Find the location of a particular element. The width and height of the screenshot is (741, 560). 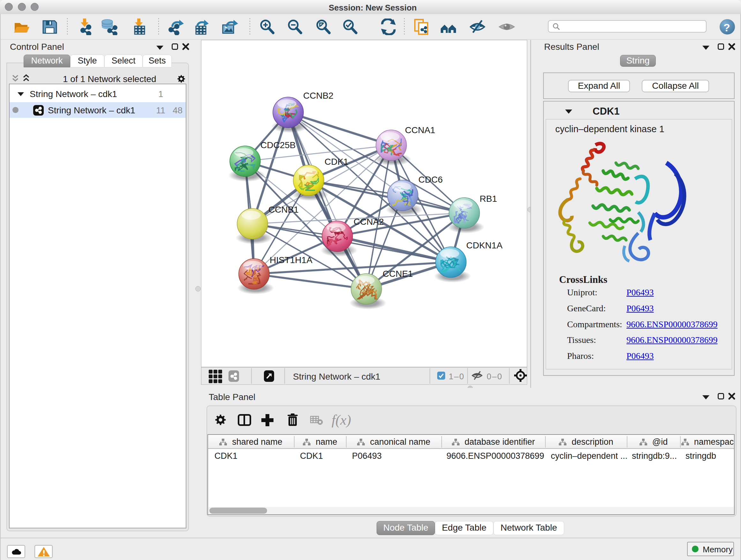

svg-text: CCNB1 is located at coordinates (283, 210).